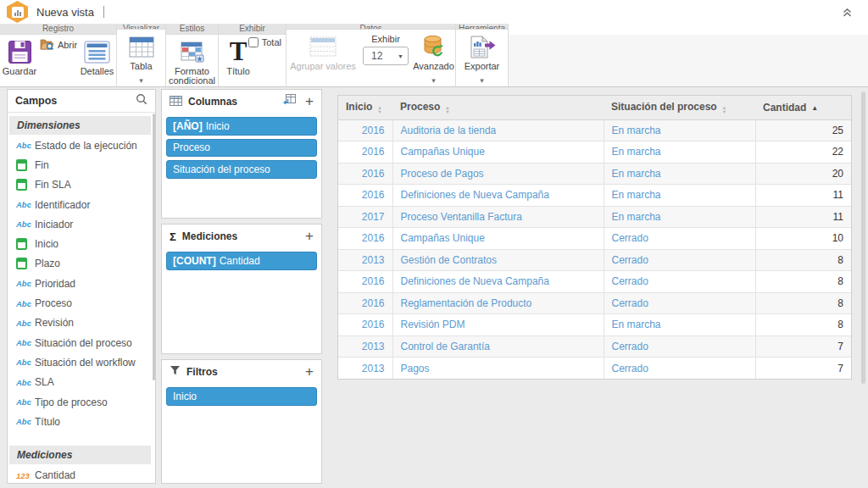 Image resolution: width=868 pixels, height=488 pixels. What do you see at coordinates (142, 101) in the screenshot?
I see `search-icon` at bounding box center [142, 101].